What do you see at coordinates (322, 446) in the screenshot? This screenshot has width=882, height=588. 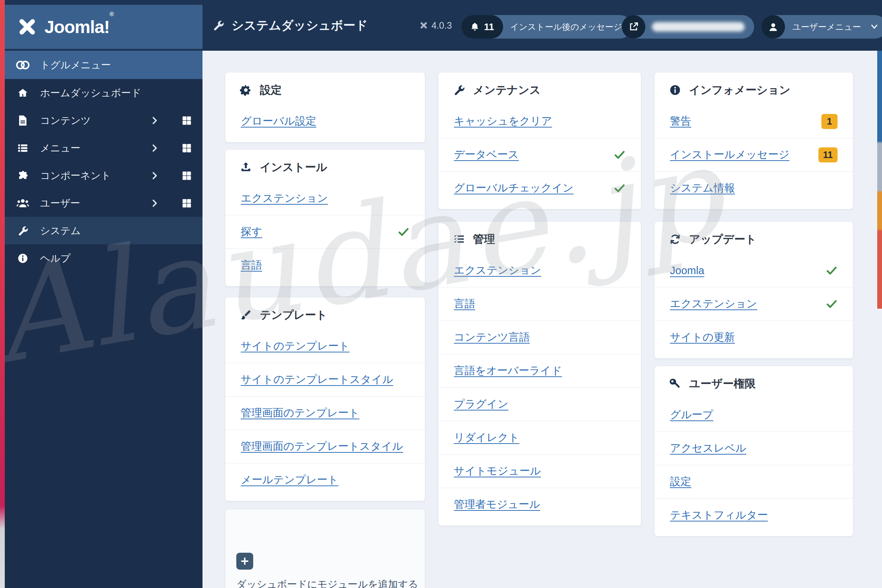 I see `link-admin-template-styles: 管理画面のテンプレートスタイル` at bounding box center [322, 446].